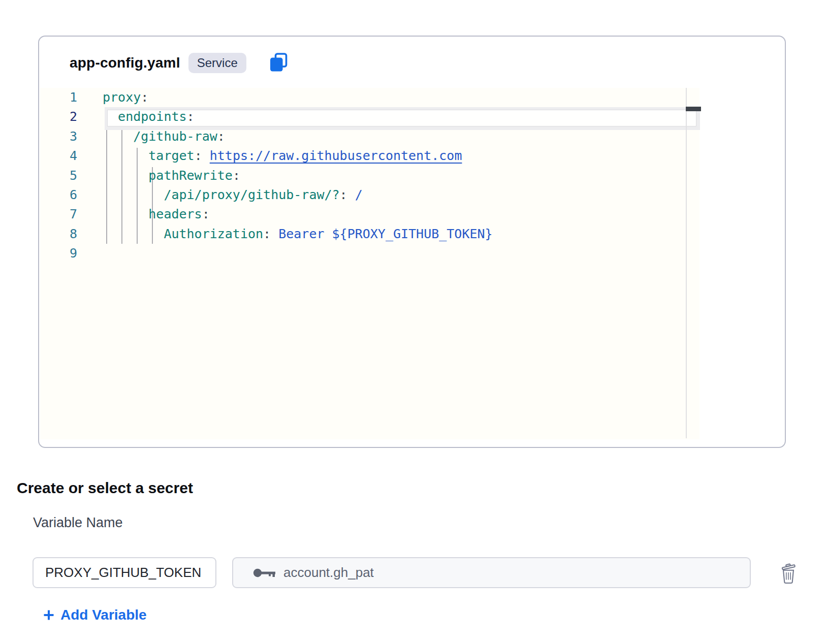 Image resolution: width=827 pixels, height=644 pixels. I want to click on code-line: Authorization: Bearer ${PROXY_GITHUB_TOK…, so click(298, 234).